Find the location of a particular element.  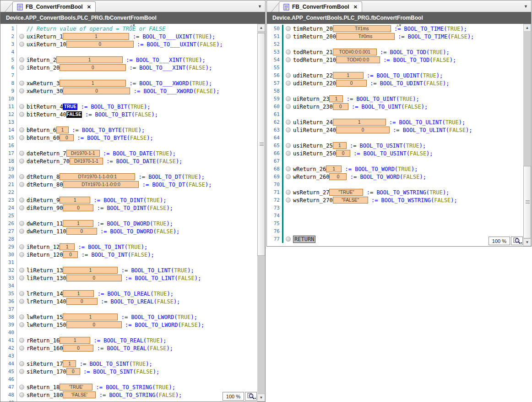

monitor-value-box: FALSE is located at coordinates (74, 115).